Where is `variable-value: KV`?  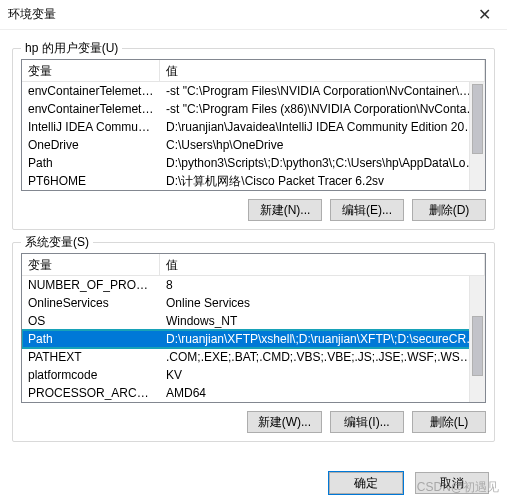
variable-value: KV is located at coordinates (322, 375).